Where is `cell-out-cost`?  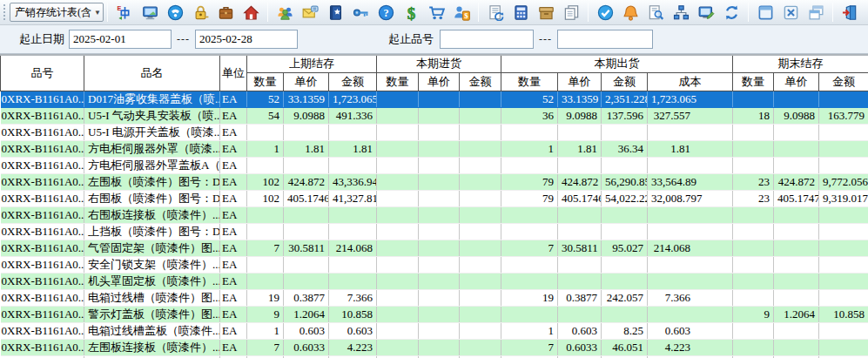
cell-out-cost is located at coordinates (690, 314).